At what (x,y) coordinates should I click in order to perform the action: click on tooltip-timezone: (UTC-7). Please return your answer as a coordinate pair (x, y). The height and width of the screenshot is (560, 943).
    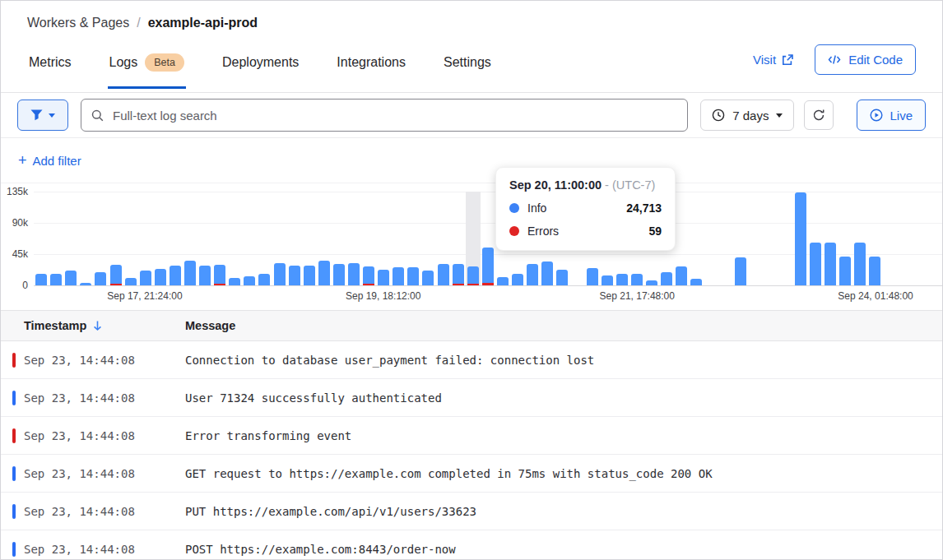
    Looking at the image, I should click on (634, 185).